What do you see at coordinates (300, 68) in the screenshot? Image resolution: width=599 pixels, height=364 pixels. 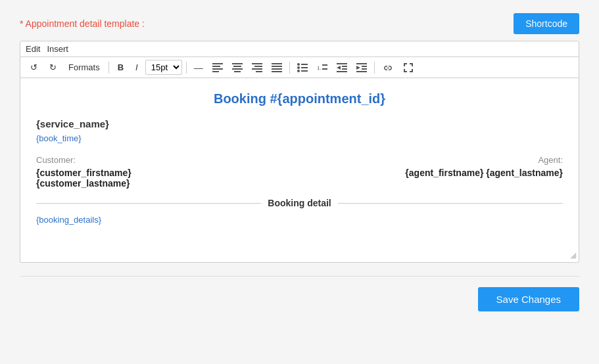 I see `editor-toolbar: ↺ ↻ Formats B I 15pt — 1.2.` at bounding box center [300, 68].